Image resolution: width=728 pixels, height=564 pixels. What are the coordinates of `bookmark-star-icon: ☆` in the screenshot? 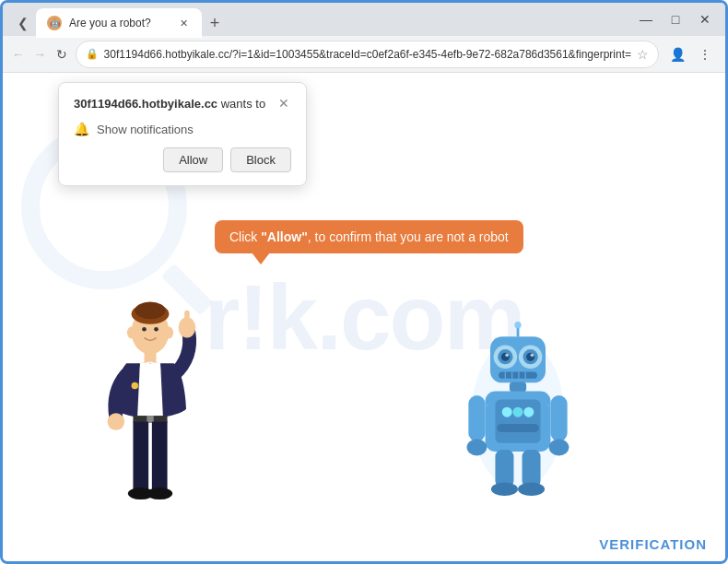 It's located at (643, 54).